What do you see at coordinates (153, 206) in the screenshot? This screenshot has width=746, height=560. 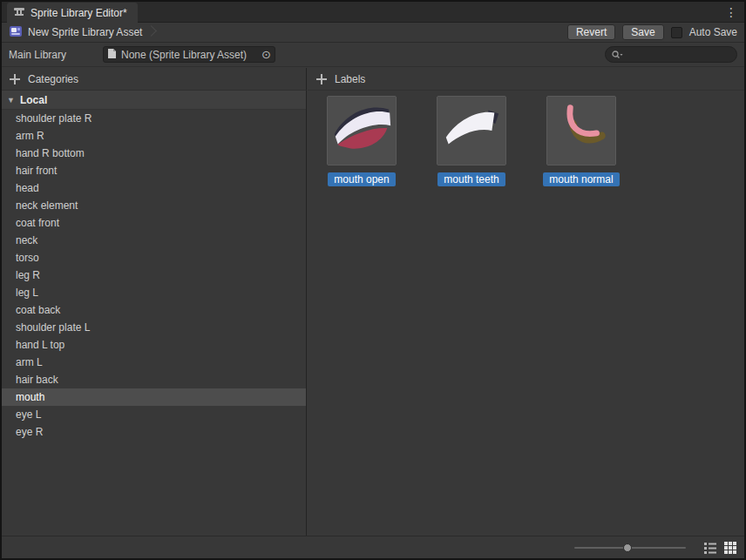 I see `category-item-neck-element: neck element` at bounding box center [153, 206].